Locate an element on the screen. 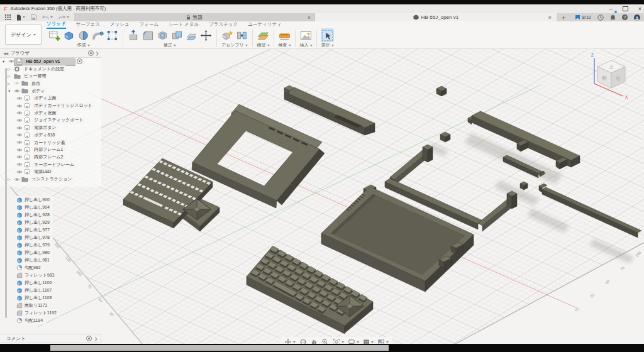  feature-item: フィレット983 is located at coordinates (36, 275).